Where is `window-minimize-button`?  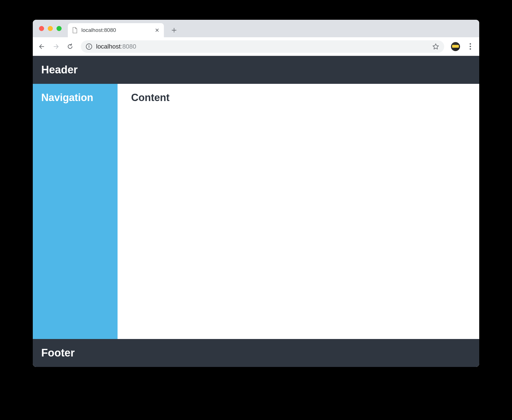
window-minimize-button is located at coordinates (50, 29).